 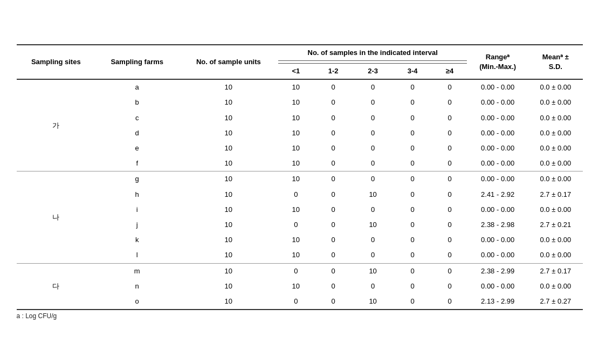 What do you see at coordinates (498, 271) in the screenshot?
I see `range-cell: 2.38 - 2.99` at bounding box center [498, 271].